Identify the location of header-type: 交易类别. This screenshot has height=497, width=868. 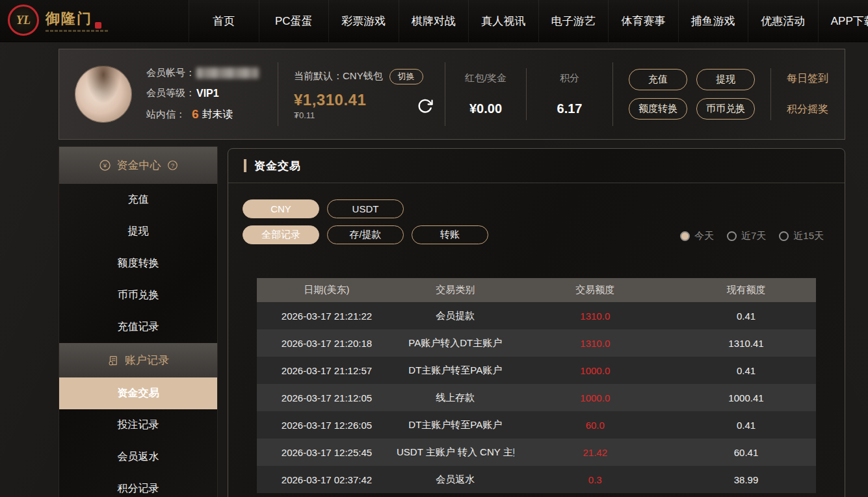
(455, 290).